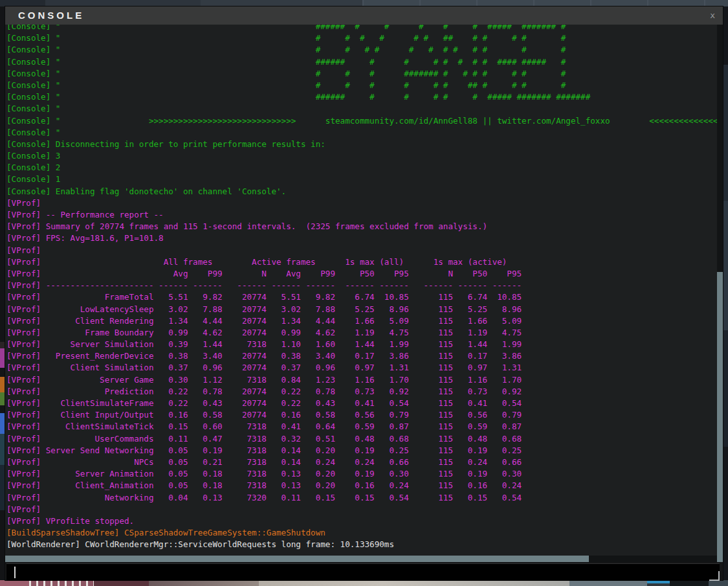 The width and height of the screenshot is (728, 586). What do you see at coordinates (362, 192) in the screenshot?
I see `console-line: [Console] Enabling flag 'donotecho' on c…` at bounding box center [362, 192].